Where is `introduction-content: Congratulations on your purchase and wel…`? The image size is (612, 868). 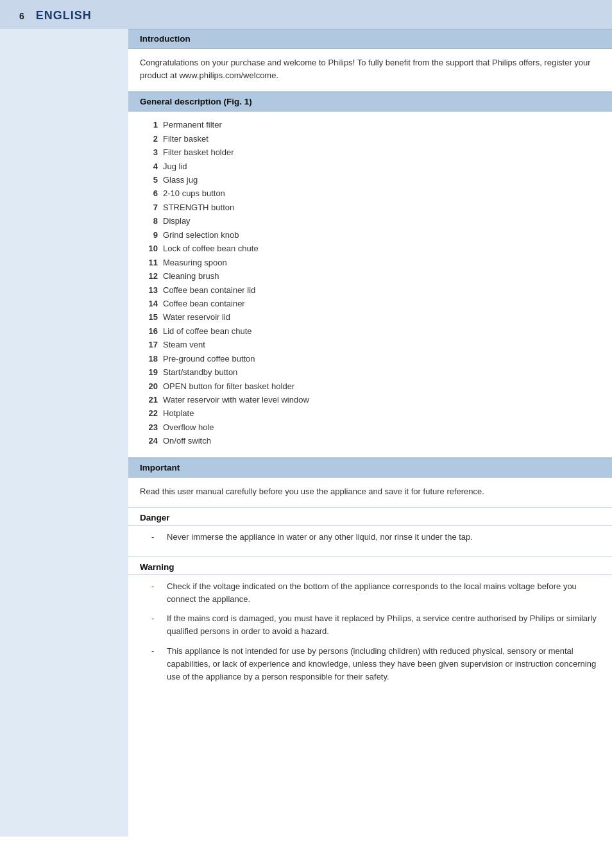 introduction-content: Congratulations on your purchase and wel… is located at coordinates (370, 71).